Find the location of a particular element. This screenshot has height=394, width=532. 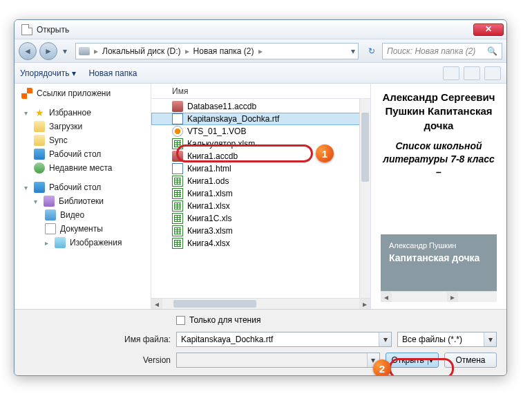

file-row: Книга4.xlsx is located at coordinates (261, 243).